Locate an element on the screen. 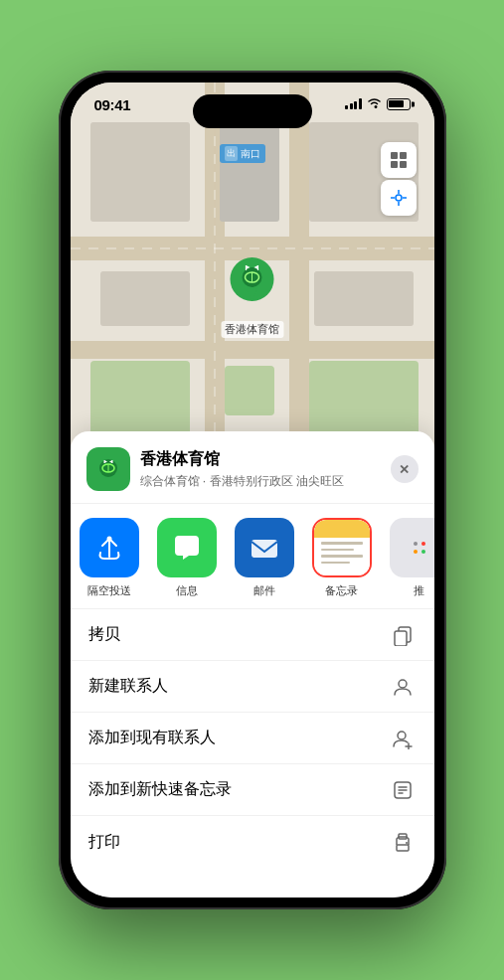 The width and height of the screenshot is (504, 980). action-print: 打印 is located at coordinates (252, 842).